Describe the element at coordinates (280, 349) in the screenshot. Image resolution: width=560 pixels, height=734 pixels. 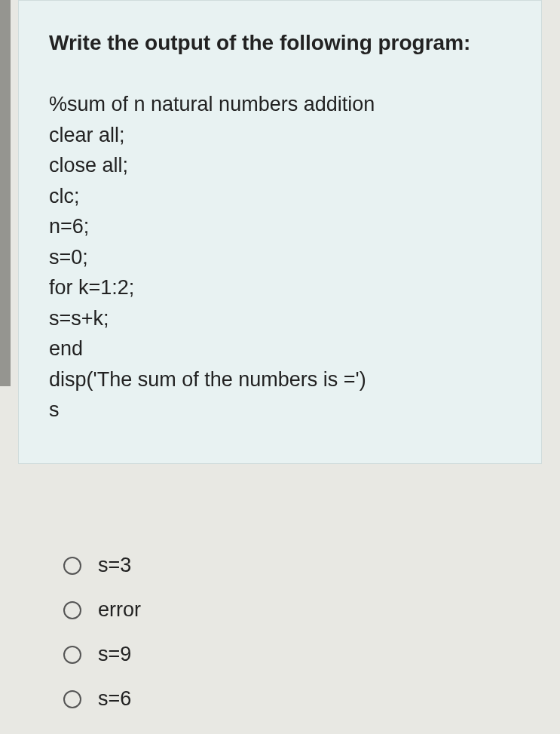
I see `code-line: end` at that location.